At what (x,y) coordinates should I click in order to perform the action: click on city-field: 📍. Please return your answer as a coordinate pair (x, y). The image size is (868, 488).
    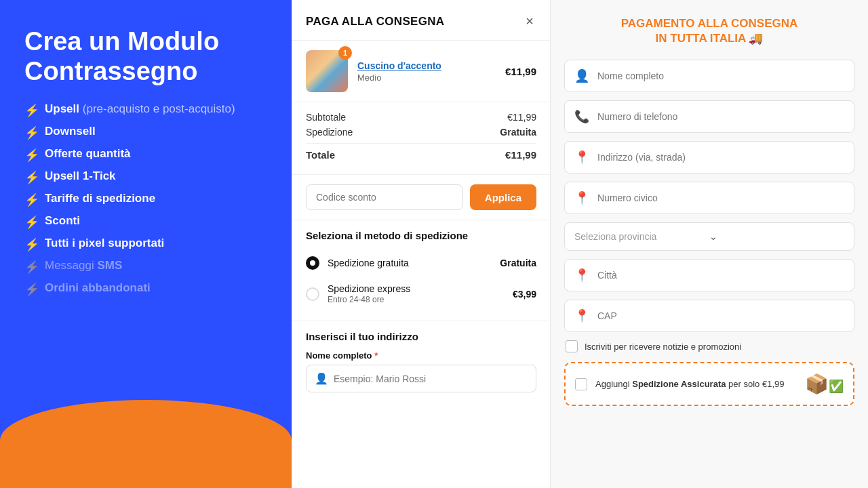
    Looking at the image, I should click on (709, 275).